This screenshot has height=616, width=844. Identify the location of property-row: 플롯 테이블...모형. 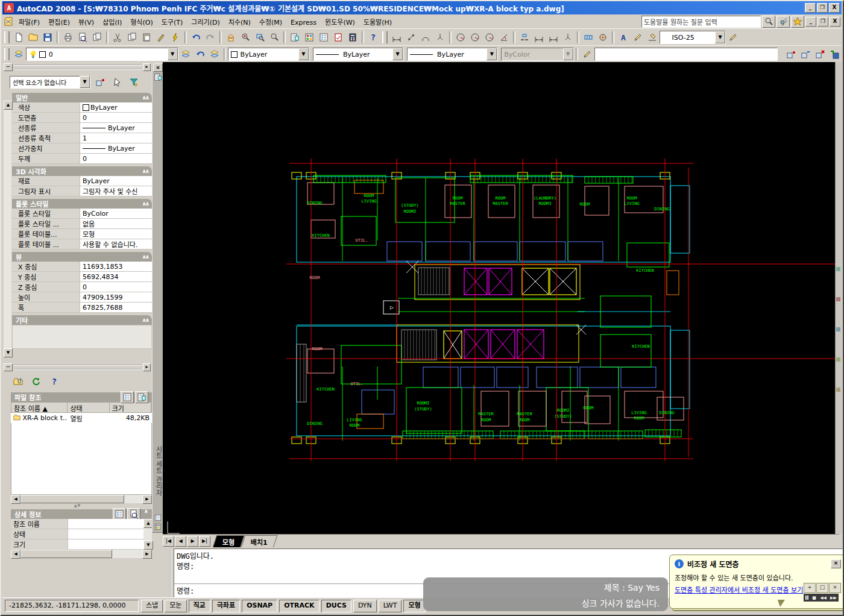
(82, 234).